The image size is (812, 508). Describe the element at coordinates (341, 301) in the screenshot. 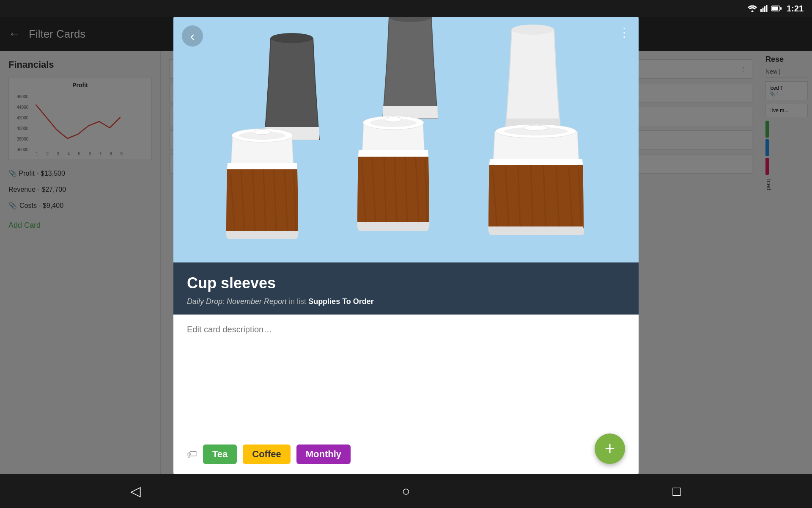

I see `list-name: Supplies To Order` at that location.